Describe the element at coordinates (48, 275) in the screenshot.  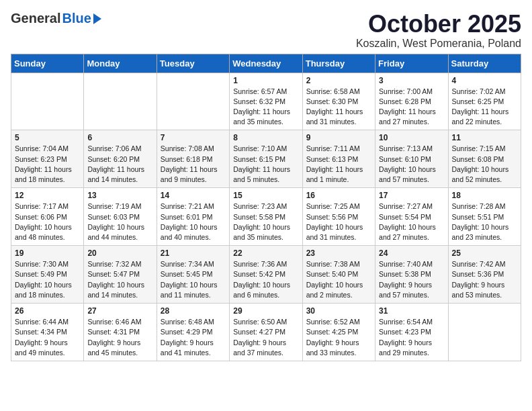
I see `calendar-cell: 19Sunrise: 7:30 AM Sunset: 5:49 PM Dayli…` at that location.